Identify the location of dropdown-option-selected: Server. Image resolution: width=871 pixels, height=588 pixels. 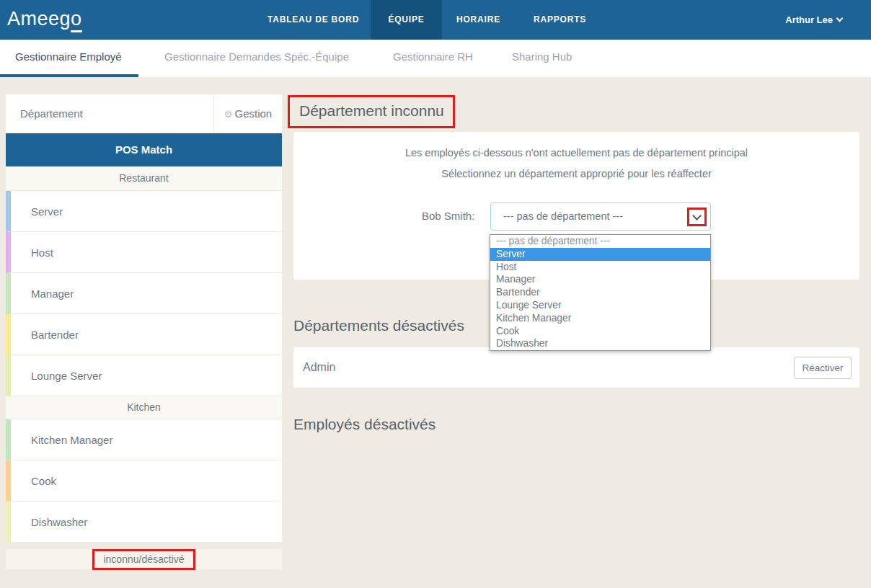
(600, 254).